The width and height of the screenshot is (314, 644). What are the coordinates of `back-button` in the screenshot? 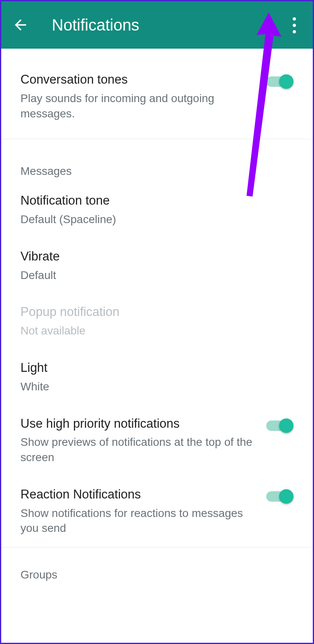 It's located at (20, 25).